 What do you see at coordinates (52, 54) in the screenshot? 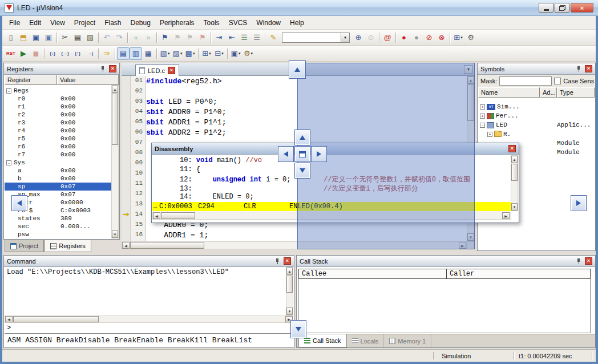
I see `step-into-button: {↓}` at bounding box center [52, 54].